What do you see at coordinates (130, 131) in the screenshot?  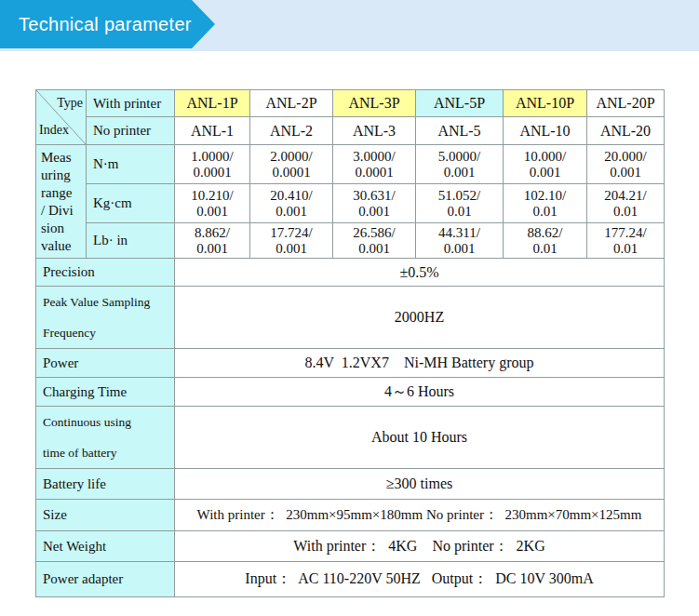 I see `no-printer-label: No printer` at bounding box center [130, 131].